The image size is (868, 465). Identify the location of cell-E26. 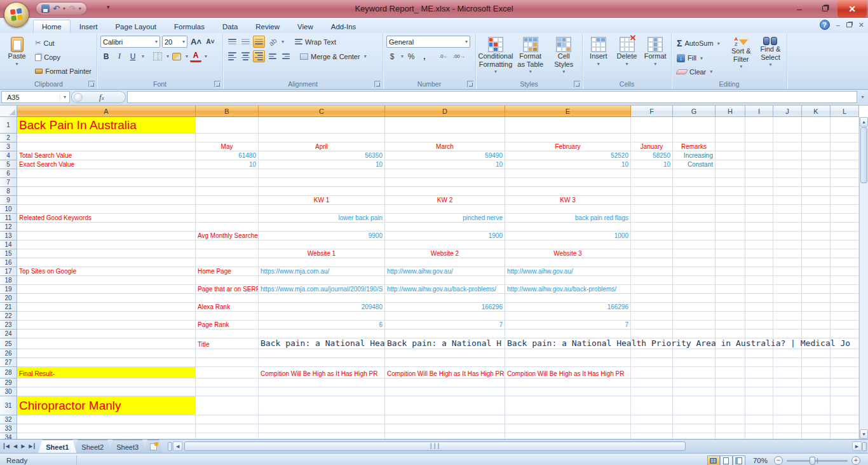
(568, 354).